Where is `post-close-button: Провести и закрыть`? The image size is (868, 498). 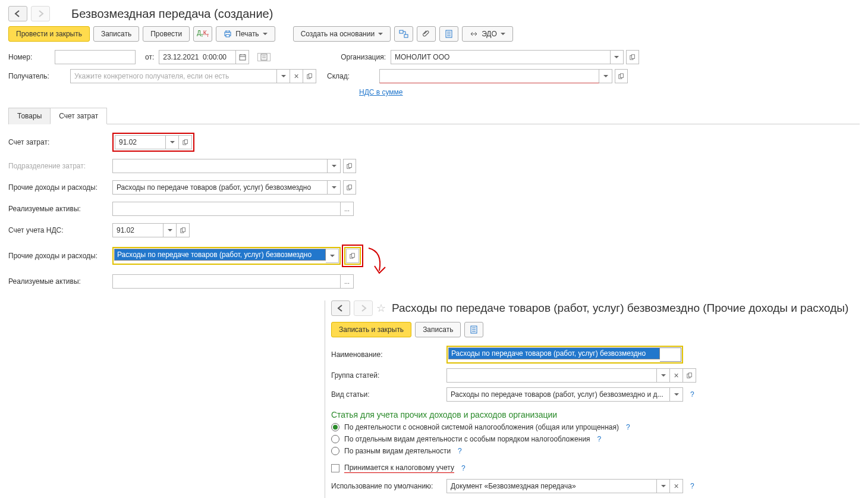 post-close-button: Провести и закрыть is located at coordinates (49, 34).